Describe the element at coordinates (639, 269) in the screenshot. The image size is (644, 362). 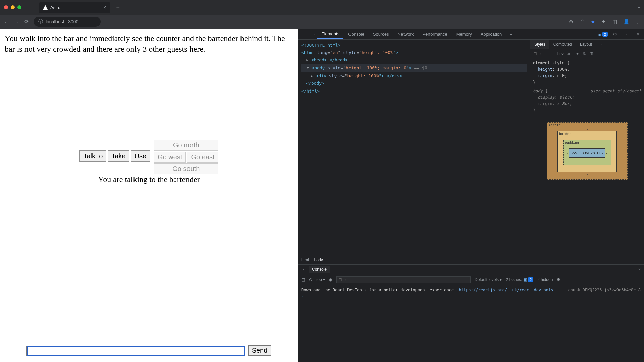
I see `drawer-close-icon: ×` at that location.